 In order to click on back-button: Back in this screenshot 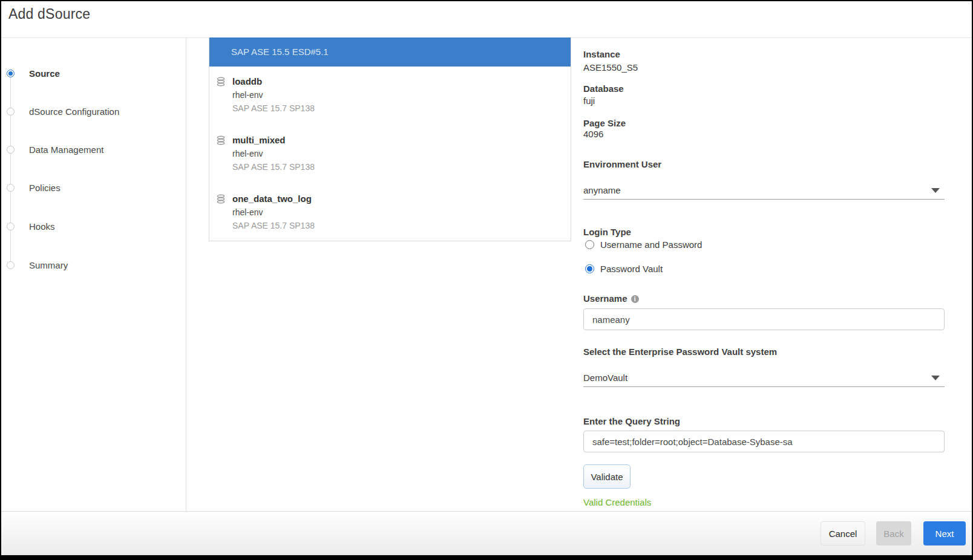, I will do `click(894, 533)`.